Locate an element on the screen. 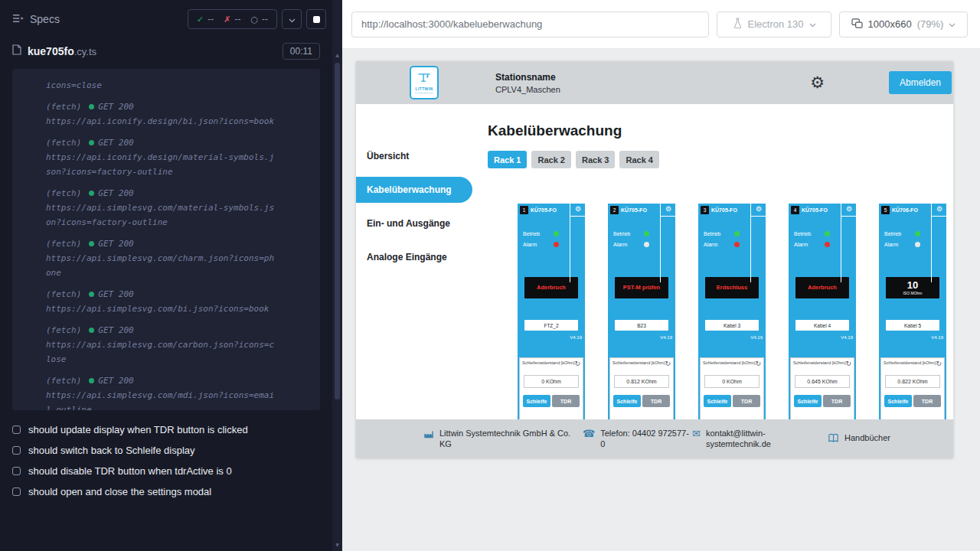 The image size is (980, 551). log-entry: icons=close is located at coordinates (177, 86).